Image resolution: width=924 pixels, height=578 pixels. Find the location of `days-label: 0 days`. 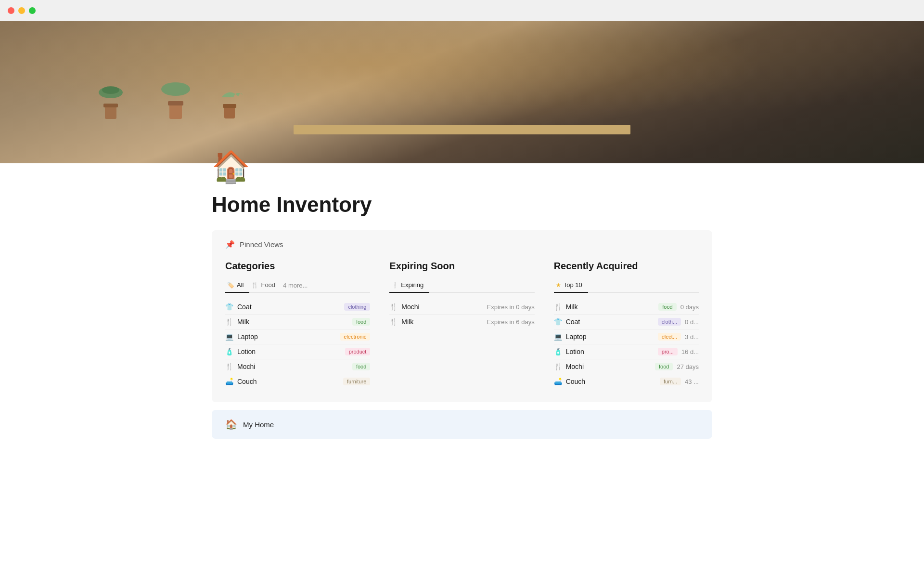

days-label: 0 days is located at coordinates (690, 307).